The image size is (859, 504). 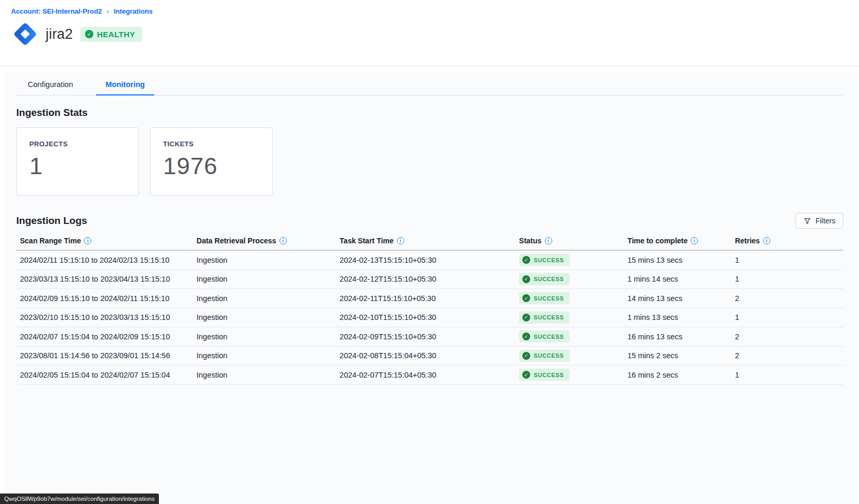 What do you see at coordinates (59, 35) in the screenshot?
I see `page-title: jira2` at bounding box center [59, 35].